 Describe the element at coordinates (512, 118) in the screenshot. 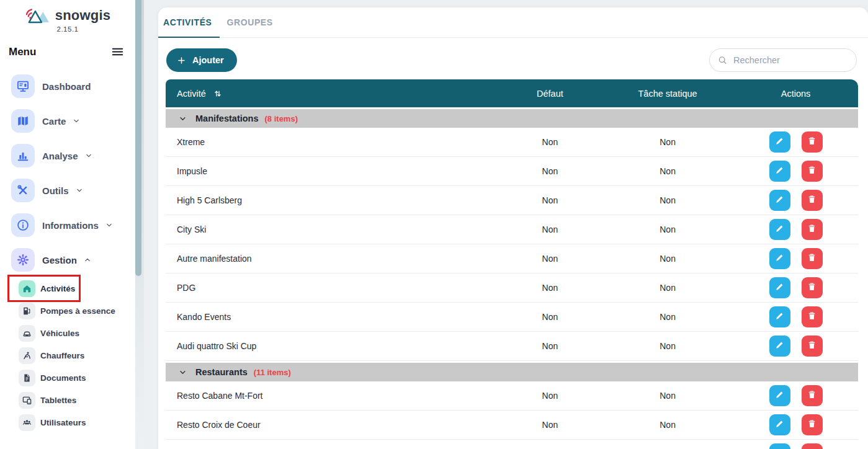

I see `group-row: Manifestations(8 items)` at that location.